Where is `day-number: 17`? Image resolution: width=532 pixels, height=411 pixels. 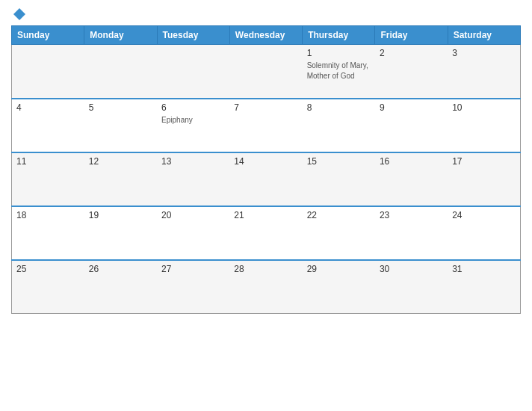
day-number: 17 is located at coordinates (484, 161).